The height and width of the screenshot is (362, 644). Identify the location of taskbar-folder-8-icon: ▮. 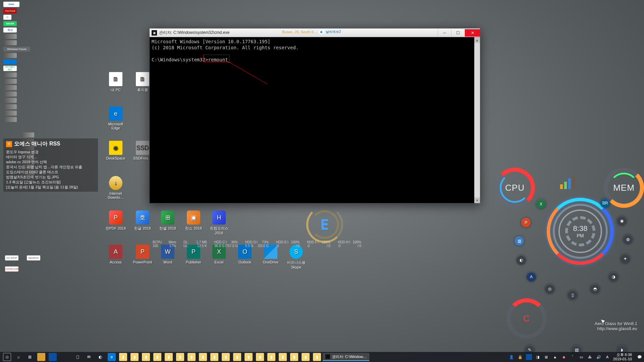
(214, 357).